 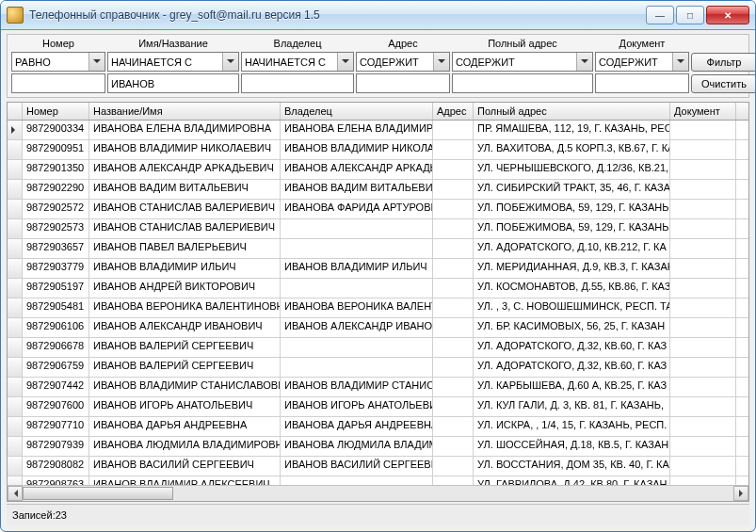 I want to click on value-name-input: ИВАНОВ, so click(x=173, y=83).